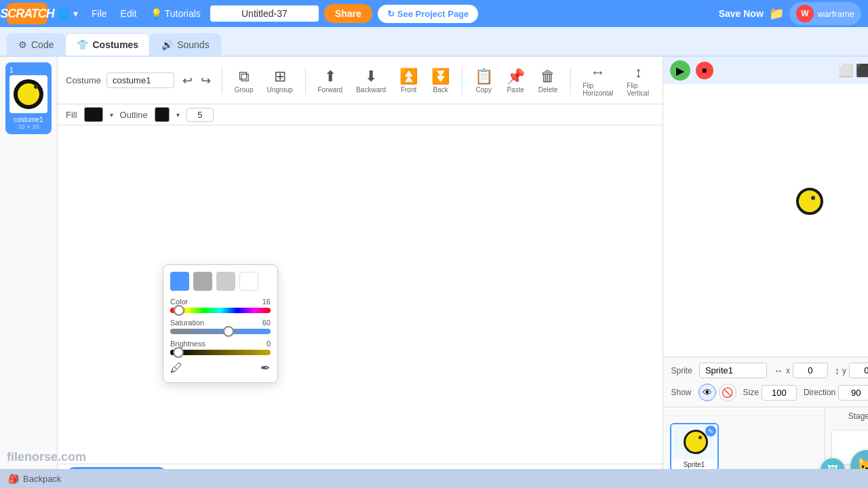  What do you see at coordinates (776, 14) in the screenshot?
I see `folder-icon: 📁` at bounding box center [776, 14].